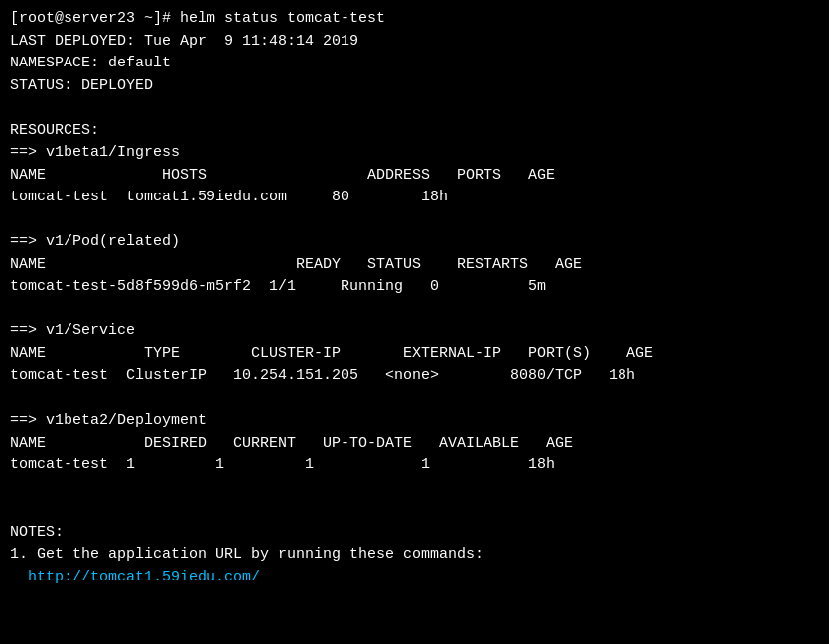  I want to click on ingress-section-header: ==> v1beta1/Ingress, so click(415, 153).